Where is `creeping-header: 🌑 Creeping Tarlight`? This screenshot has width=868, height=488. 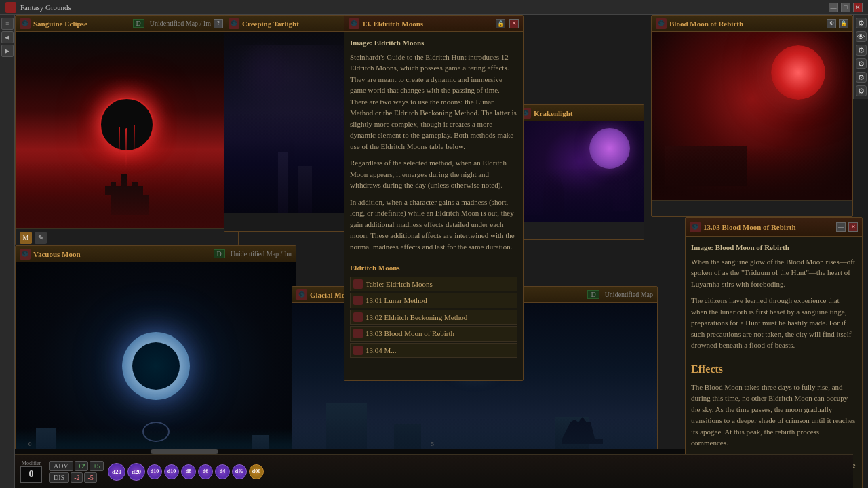 creeping-header: 🌑 Creeping Tarlight is located at coordinates (292, 24).